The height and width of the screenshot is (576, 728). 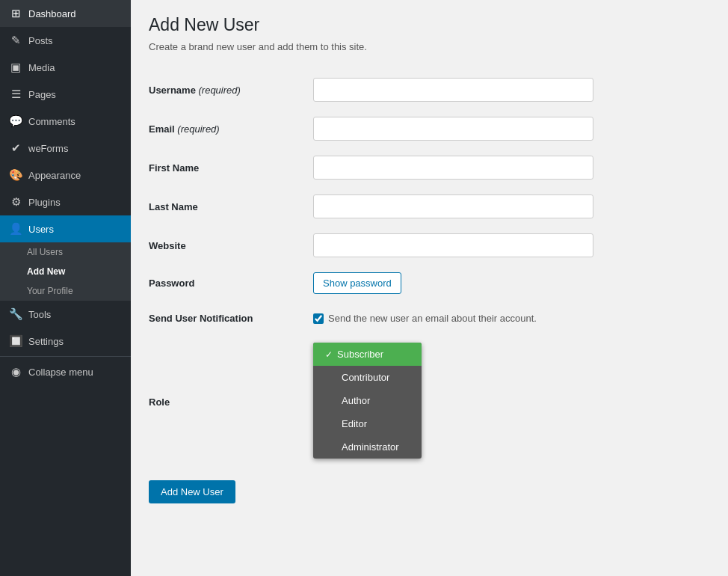 I want to click on password-label: Password, so click(x=231, y=283).